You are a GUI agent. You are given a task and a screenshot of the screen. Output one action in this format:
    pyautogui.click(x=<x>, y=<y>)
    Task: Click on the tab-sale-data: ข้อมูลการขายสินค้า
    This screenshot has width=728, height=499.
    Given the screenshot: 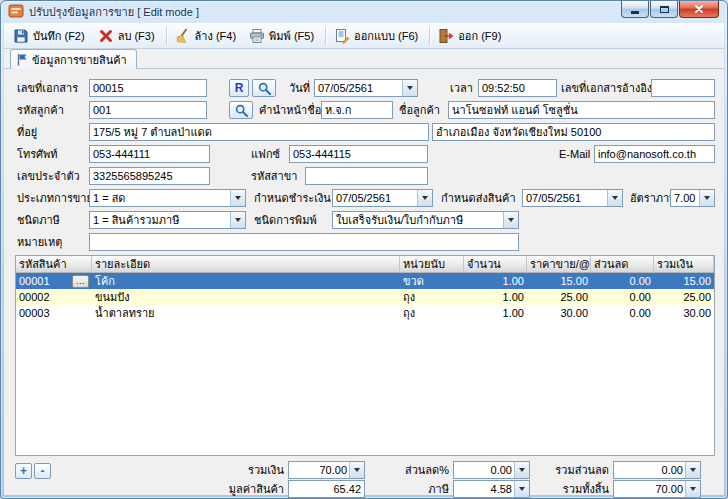 What is the action you would take?
    pyautogui.click(x=74, y=59)
    